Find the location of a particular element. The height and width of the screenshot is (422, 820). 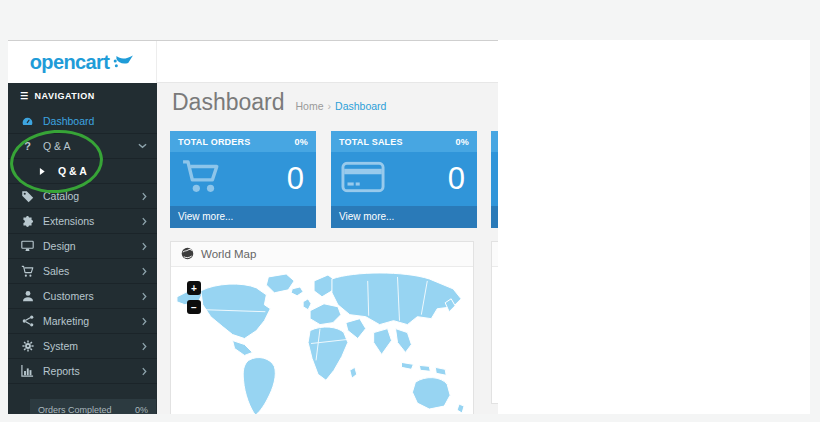

sidebar-item-label: Dashboard is located at coordinates (95, 121).